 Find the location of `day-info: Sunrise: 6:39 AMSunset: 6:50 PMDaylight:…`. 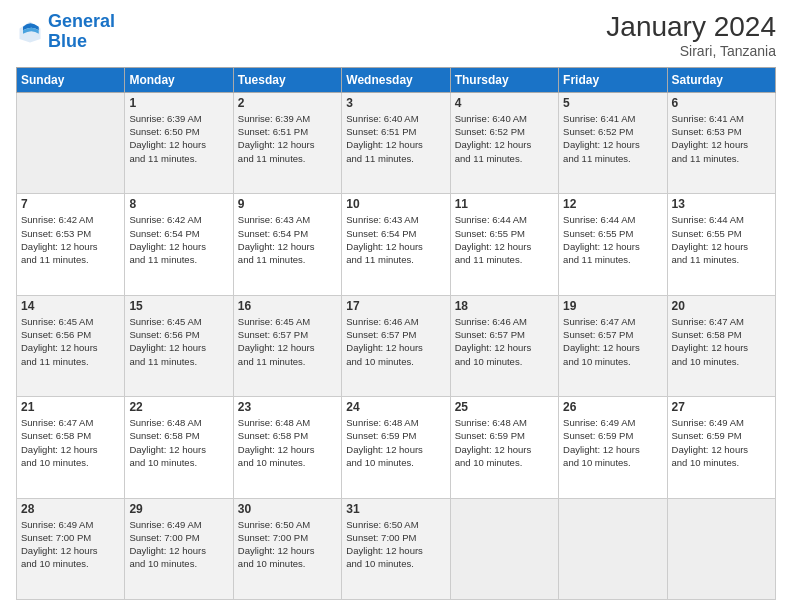

day-info: Sunrise: 6:39 AMSunset: 6:50 PMDaylight:… is located at coordinates (178, 138).